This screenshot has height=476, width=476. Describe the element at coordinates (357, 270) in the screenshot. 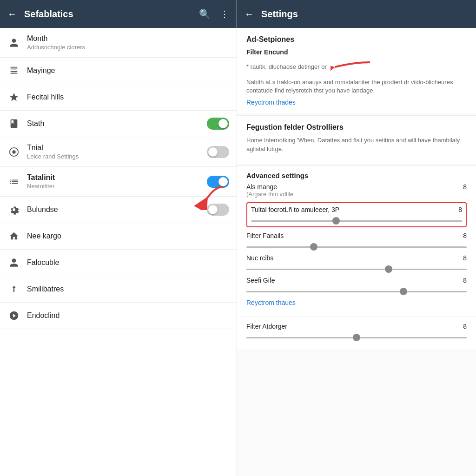

I see `nuc-rcibs-slider` at that location.